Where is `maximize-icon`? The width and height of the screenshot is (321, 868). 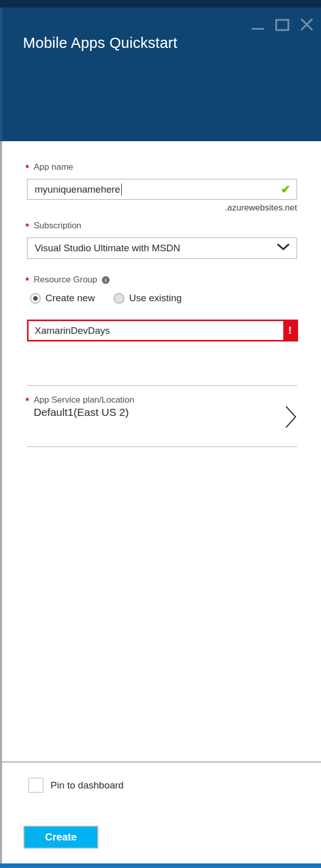
maximize-icon is located at coordinates (282, 24).